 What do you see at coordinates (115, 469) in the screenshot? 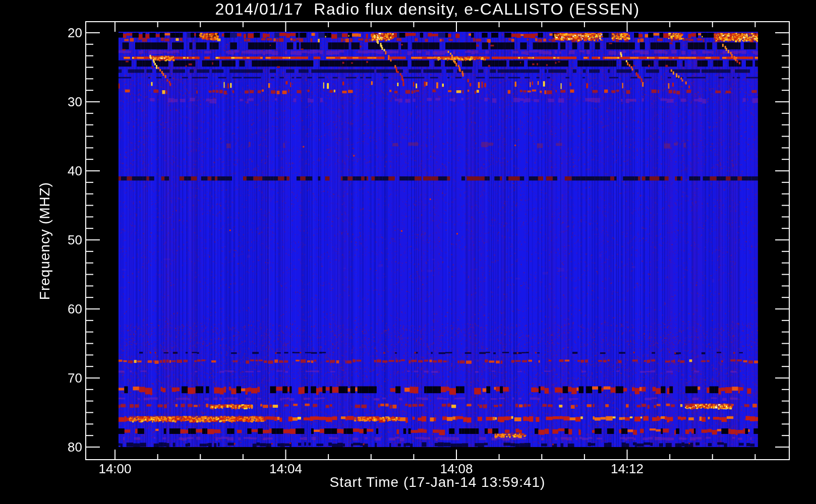
I see `x-tick-label: 14:00` at bounding box center [115, 469].